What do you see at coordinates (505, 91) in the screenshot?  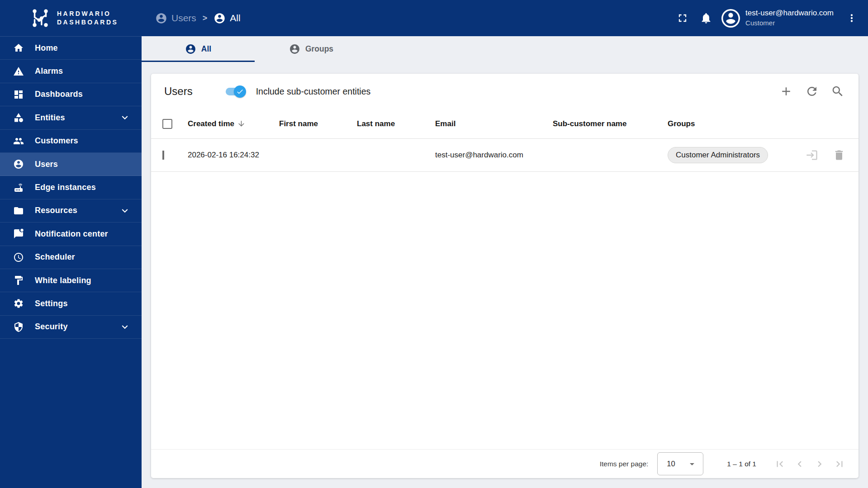 I see `card-header: Users Include sub-customer entities` at bounding box center [505, 91].